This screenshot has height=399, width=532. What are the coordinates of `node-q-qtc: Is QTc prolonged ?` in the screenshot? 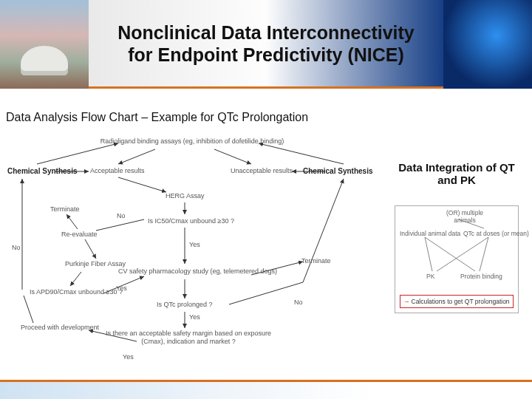 It's located at (185, 304).